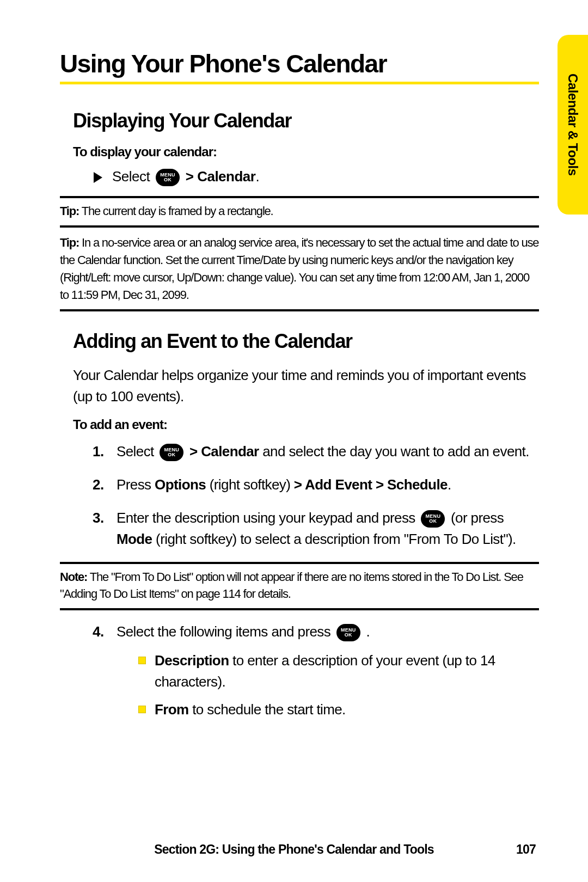  What do you see at coordinates (306, 341) in the screenshot?
I see `section-adding-event: Adding an Event to the Calendar` at bounding box center [306, 341].